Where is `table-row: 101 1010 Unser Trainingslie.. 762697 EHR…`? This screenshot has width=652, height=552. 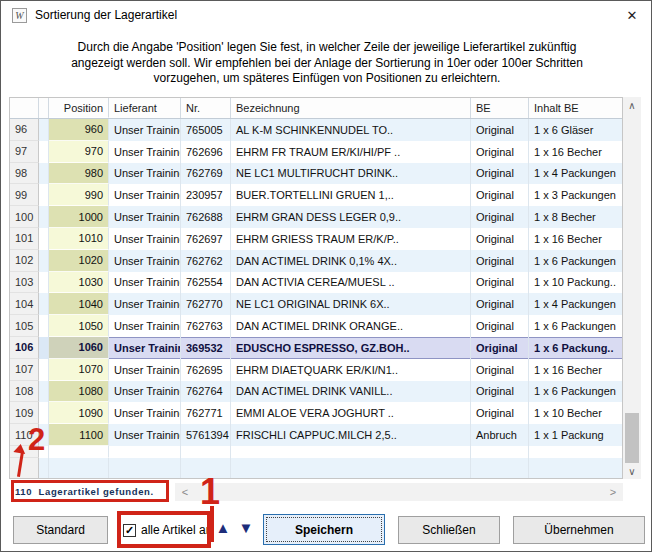
table-row: 101 1010 Unser Trainingslie.. 762697 EHR… is located at coordinates (316, 239).